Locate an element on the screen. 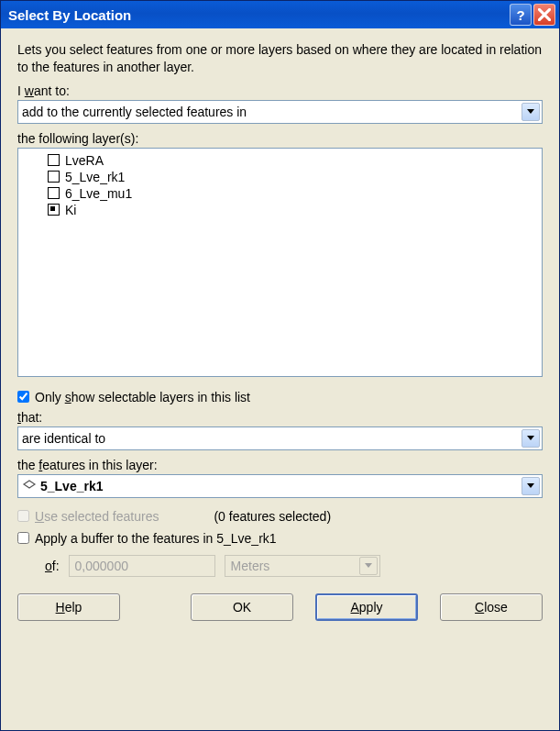 The width and height of the screenshot is (560, 731). ok-button: OK is located at coordinates (242, 607).